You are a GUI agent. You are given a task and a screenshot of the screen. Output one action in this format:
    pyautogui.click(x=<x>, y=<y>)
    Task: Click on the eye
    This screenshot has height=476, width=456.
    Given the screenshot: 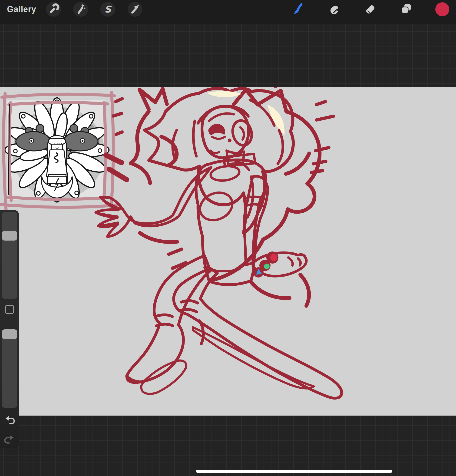 What is the action you would take?
    pyautogui.click(x=217, y=129)
    